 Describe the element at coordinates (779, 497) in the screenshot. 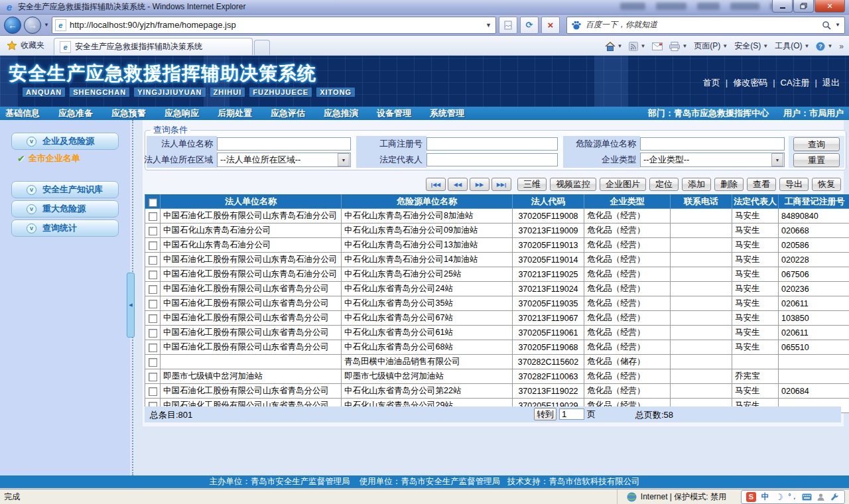

I see `fullwidth-moon-icon: ☽` at that location.